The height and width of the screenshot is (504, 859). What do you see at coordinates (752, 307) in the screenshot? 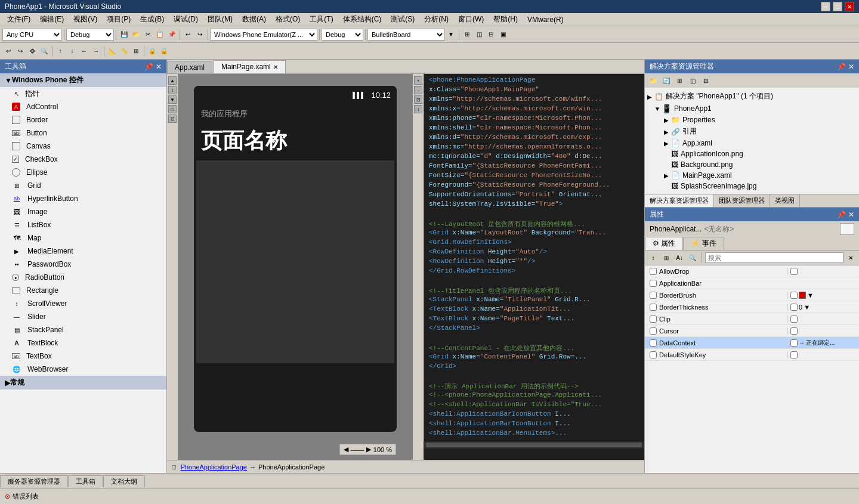
I see `prop-row-borderthickness: BorderThickness 0 ▼` at bounding box center [752, 307].